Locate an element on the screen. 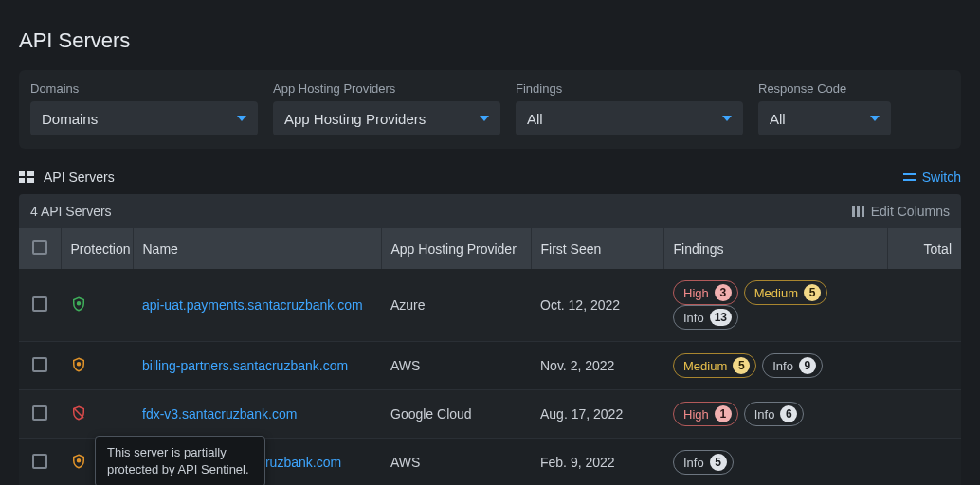 This screenshot has width=980, height=485. table-header-bar: 4 API Servers Edit Columns is located at coordinates (490, 211).